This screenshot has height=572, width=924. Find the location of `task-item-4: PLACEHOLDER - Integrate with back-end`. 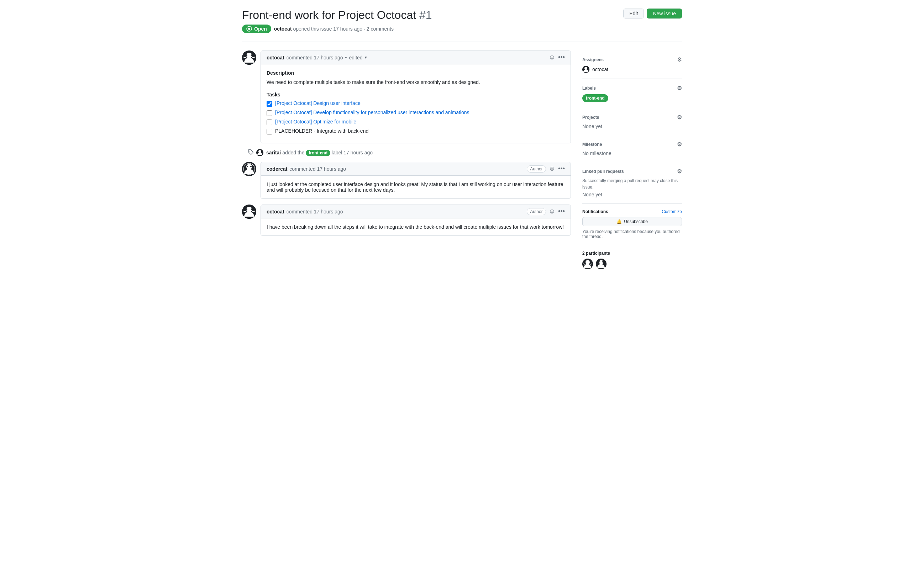

task-item-4: PLACEHOLDER - Integrate with back-end is located at coordinates (416, 131).